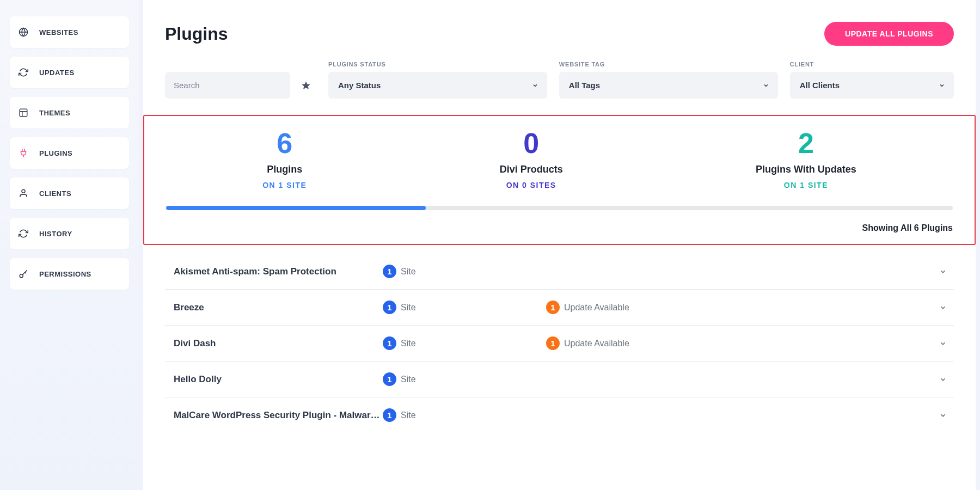 The height and width of the screenshot is (490, 980). What do you see at coordinates (560, 34) in the screenshot?
I see `header: Plugins UPDATE ALL PLUGINS` at bounding box center [560, 34].